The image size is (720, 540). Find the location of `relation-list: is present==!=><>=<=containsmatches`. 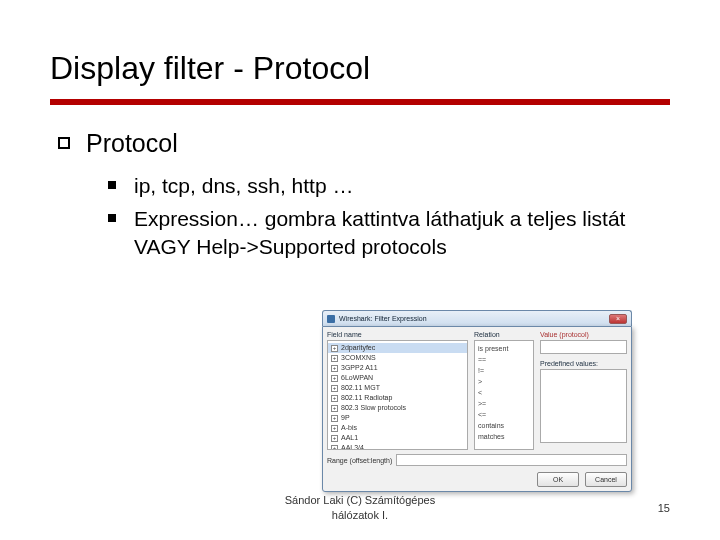

relation-list: is present==!=><>=<=containsmatches is located at coordinates (504, 395).